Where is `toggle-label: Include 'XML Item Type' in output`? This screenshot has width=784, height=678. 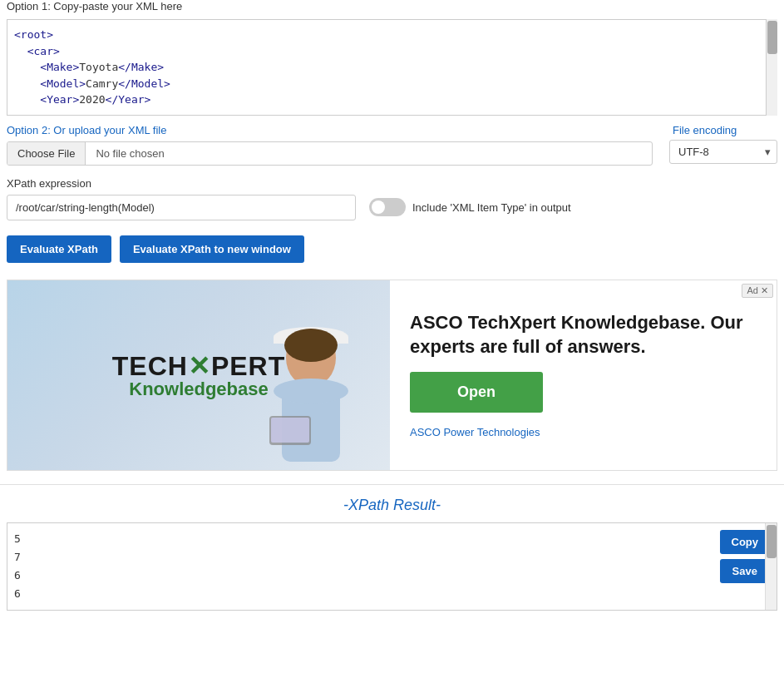 toggle-label: Include 'XML Item Type' in output is located at coordinates (492, 208).